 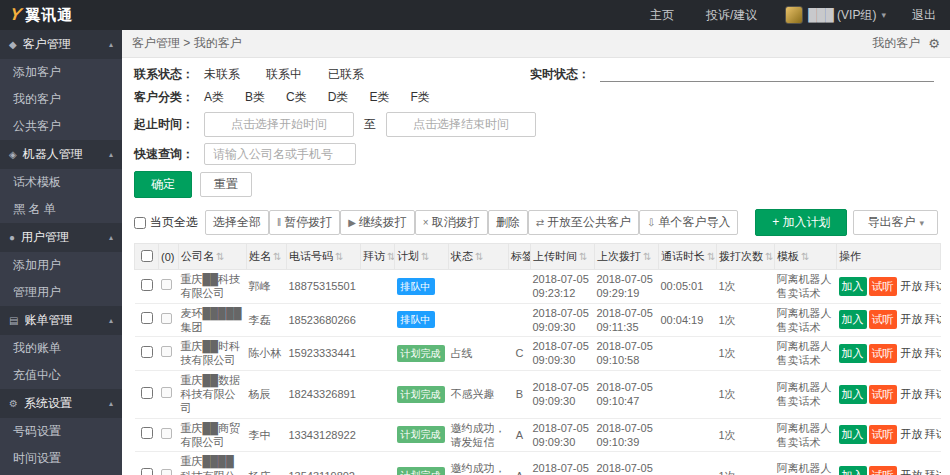 What do you see at coordinates (688, 257) in the screenshot?
I see `column-header-9: 通话时长⇅` at bounding box center [688, 257].